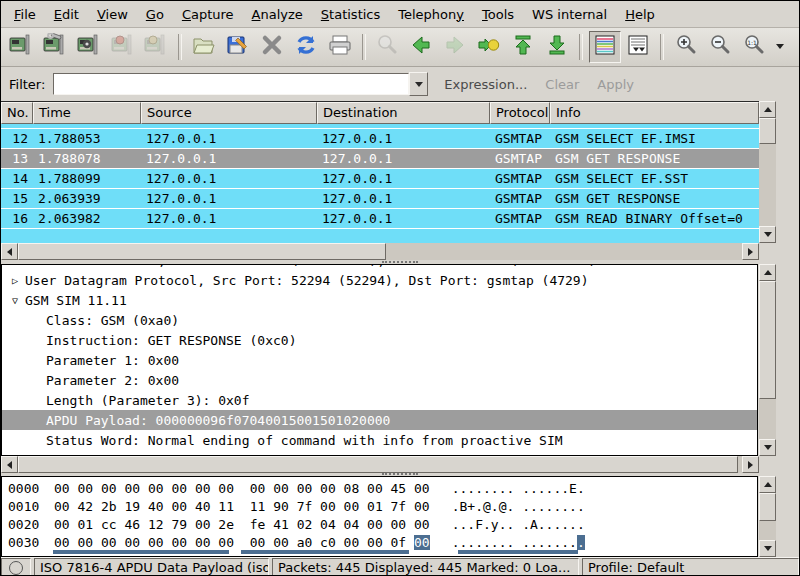  Describe the element at coordinates (640, 14) in the screenshot. I see `menu-item-help: Help` at that location.